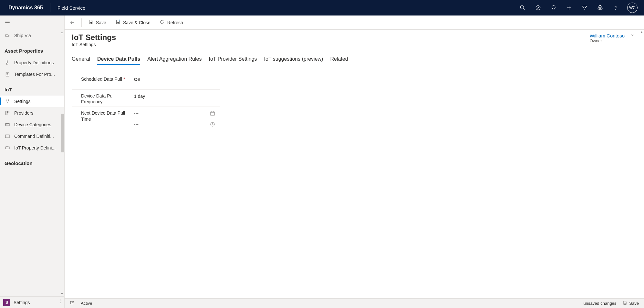 Image resolution: width=644 pixels, height=308 pixels. What do you see at coordinates (32, 89) in the screenshot?
I see `sidebar-group-iot: IoT` at bounding box center [32, 89].